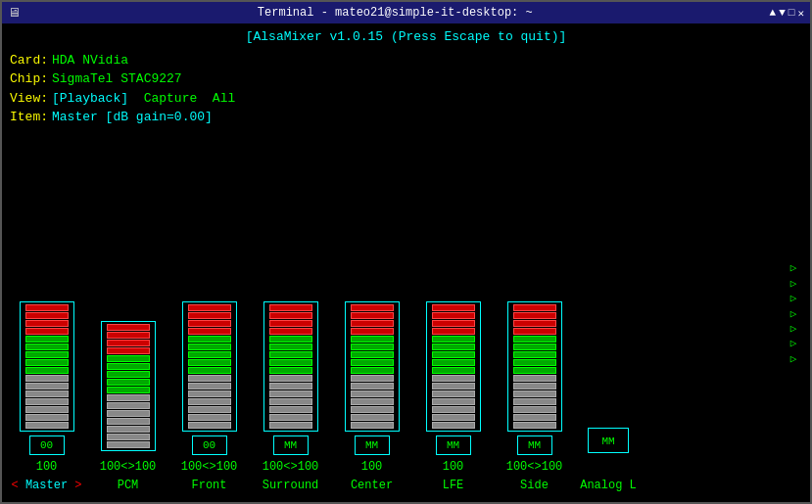  I want to click on analog-value-box: MM, so click(608, 442).